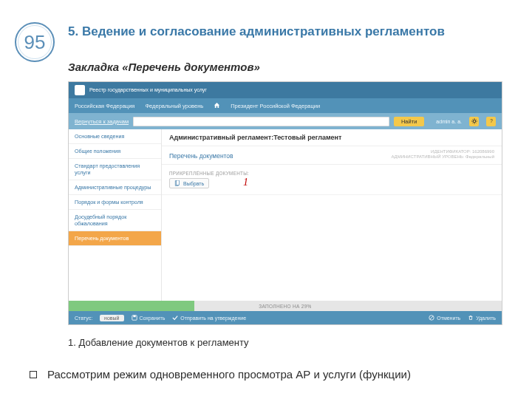 The height and width of the screenshot is (399, 532). What do you see at coordinates (134, 318) in the screenshot?
I see `save-icon` at bounding box center [134, 318].